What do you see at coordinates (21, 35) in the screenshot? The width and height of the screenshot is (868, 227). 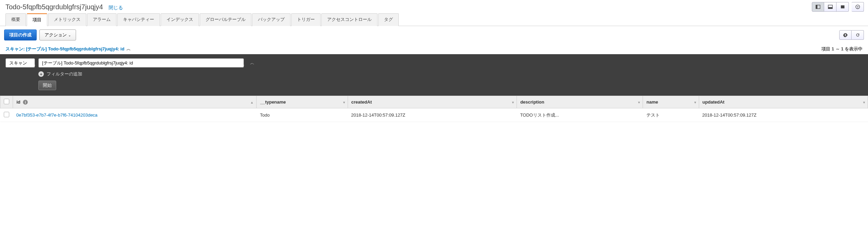 I see `create-item-button: 項目の作成` at bounding box center [21, 35].